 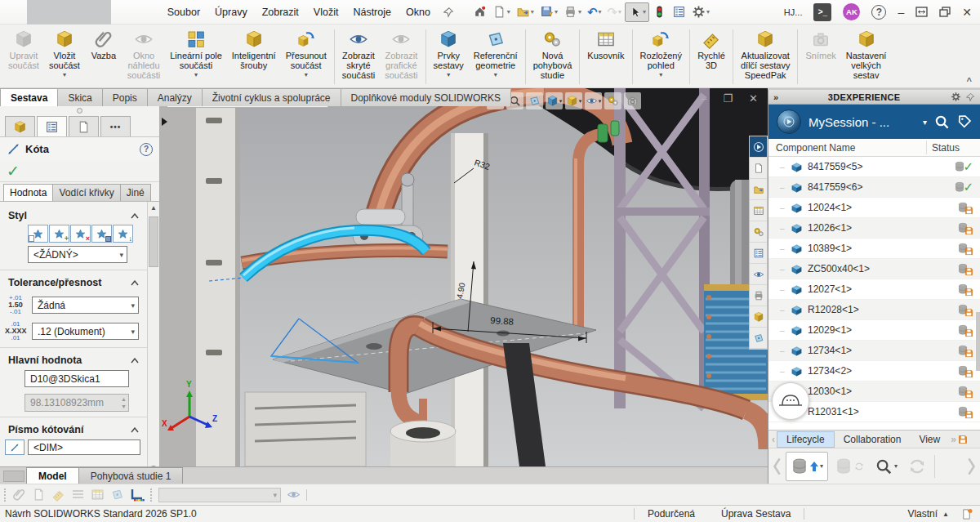 I want to click on appearances-button, so click(x=612, y=101).